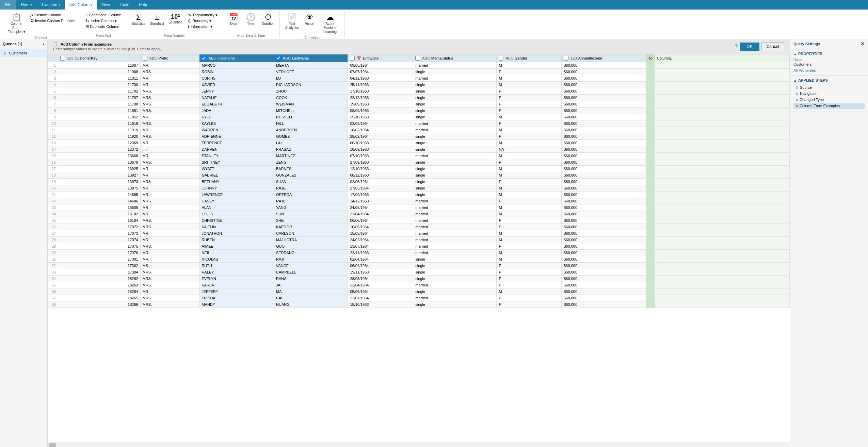  What do you see at coordinates (418, 58) in the screenshot?
I see `maritalstatus-checkbox` at bounding box center [418, 58].